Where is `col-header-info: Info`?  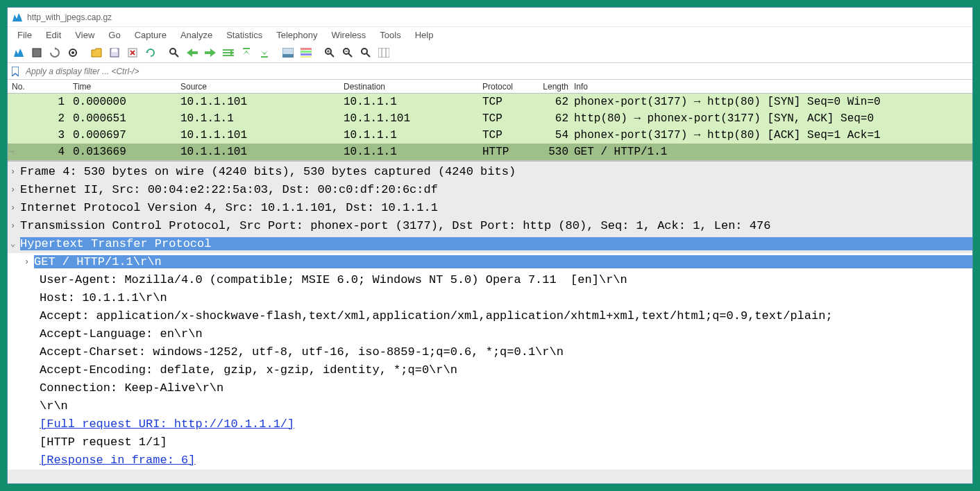
col-header-info: Info is located at coordinates (772, 87).